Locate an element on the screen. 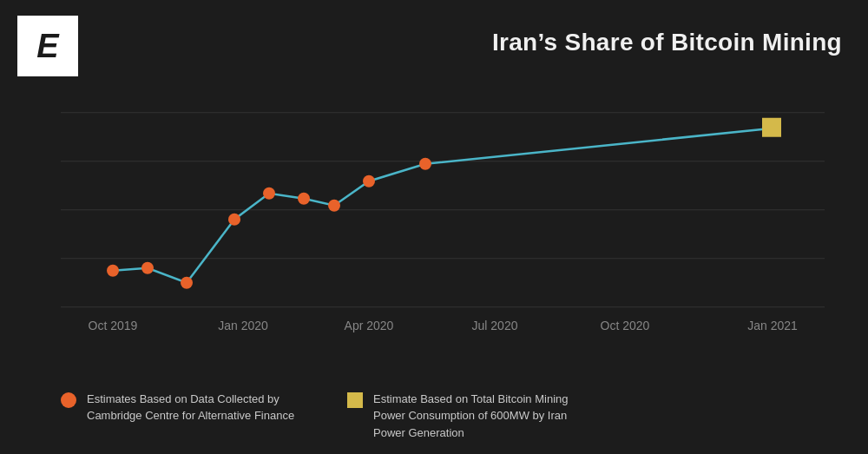 The height and width of the screenshot is (454, 868). final-data-point is located at coordinates (772, 128).